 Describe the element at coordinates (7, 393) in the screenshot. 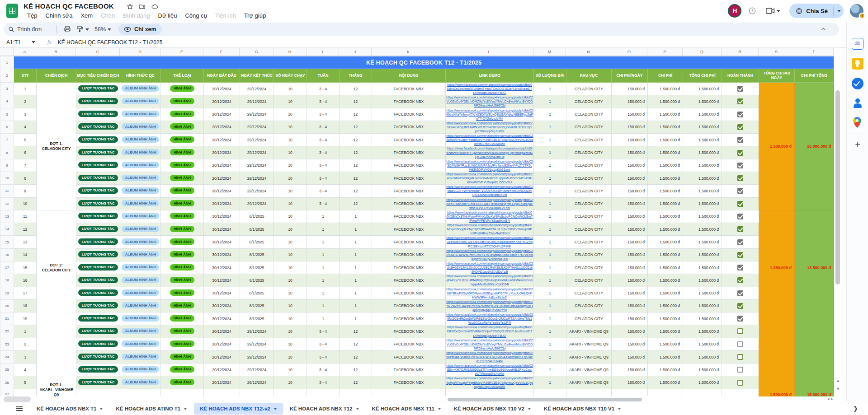

I see `row-number: 27` at that location.